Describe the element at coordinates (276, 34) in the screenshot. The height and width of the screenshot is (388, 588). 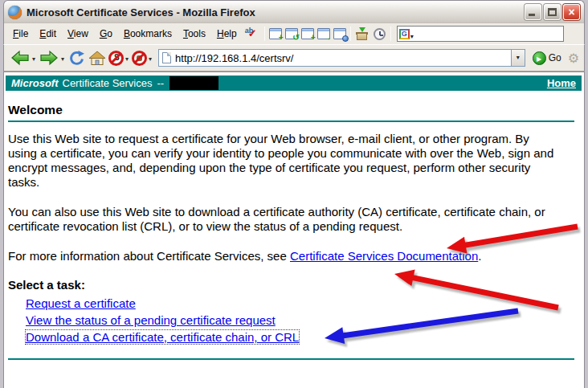
I see `new-tab-icon: +` at that location.